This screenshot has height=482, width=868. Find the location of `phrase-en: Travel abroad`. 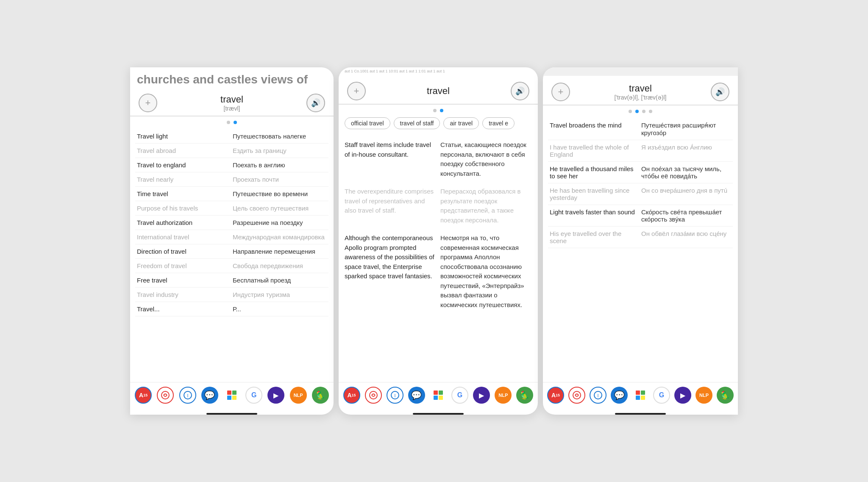

phrase-en: Travel abroad is located at coordinates (184, 151).